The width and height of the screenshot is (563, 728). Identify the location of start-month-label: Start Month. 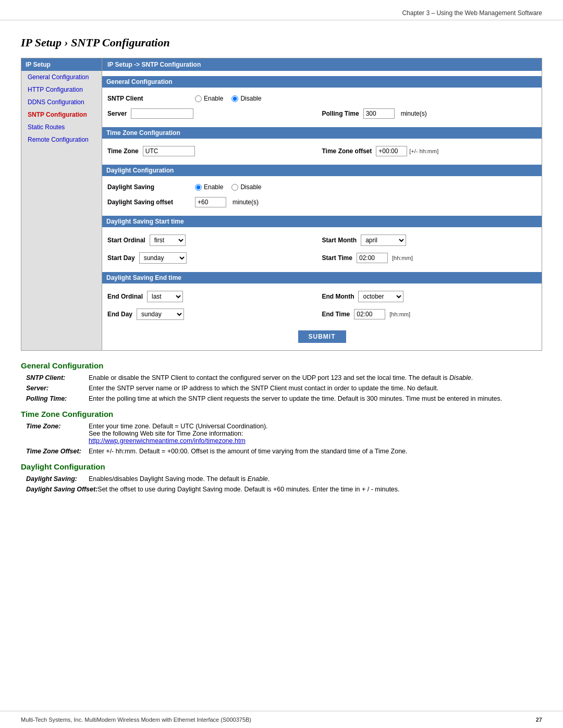
(340, 240).